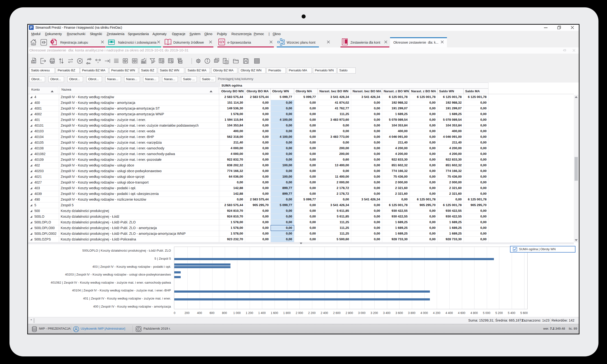 The height and width of the screenshot is (364, 607). Describe the element at coordinates (148, 71) in the screenshot. I see `chip: Saldo BZ` at that location.